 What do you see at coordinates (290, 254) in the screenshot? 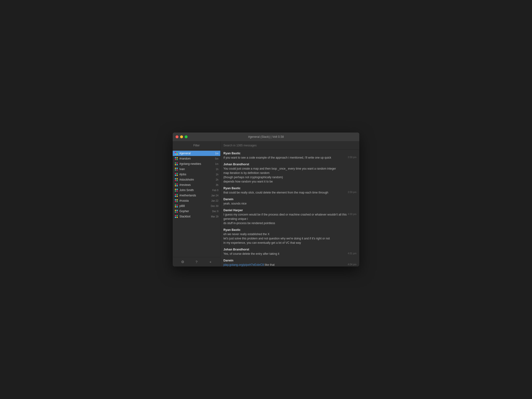
I see `message-body: 4:01 pmYes, of course delete the entry a…` at bounding box center [290, 254].